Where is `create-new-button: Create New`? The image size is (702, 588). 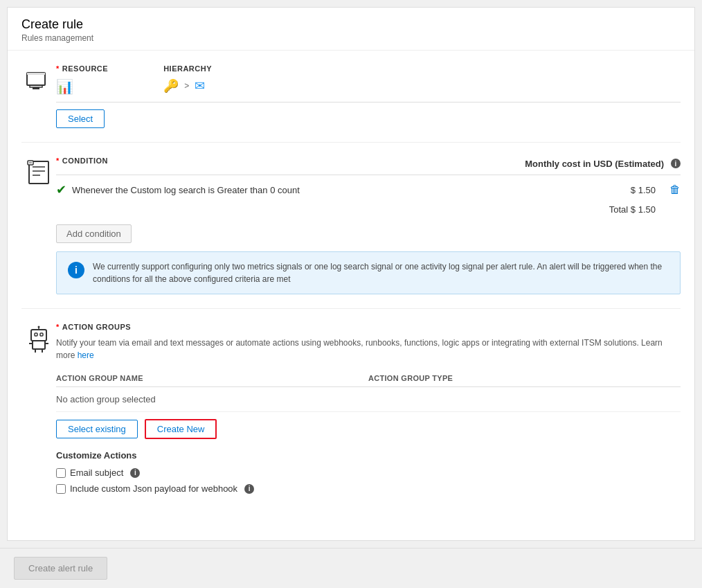
create-new-button: Create New is located at coordinates (181, 429).